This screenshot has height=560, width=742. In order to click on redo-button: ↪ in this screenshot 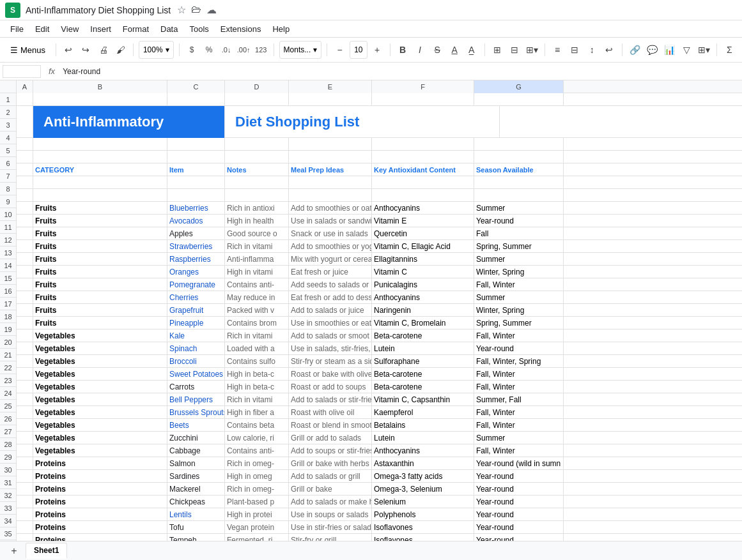, I will do `click(86, 50)`.